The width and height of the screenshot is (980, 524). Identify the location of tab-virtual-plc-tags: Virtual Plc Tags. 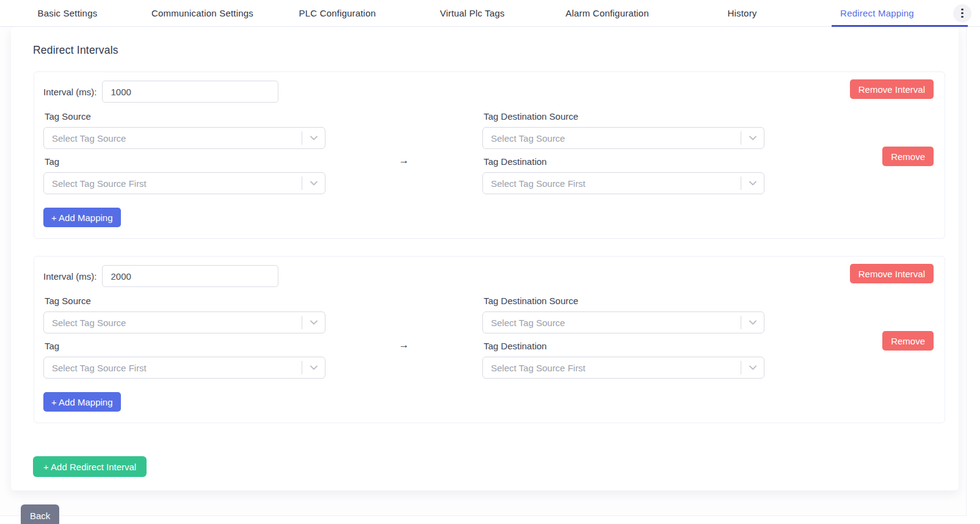
(473, 13).